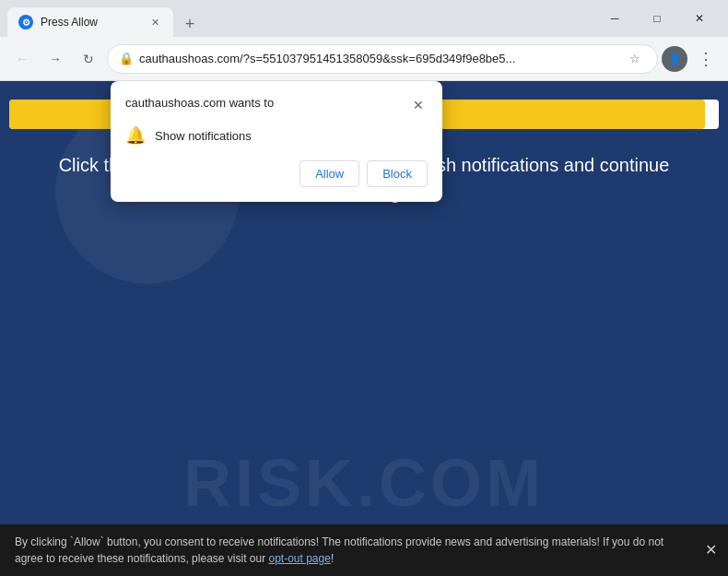  Describe the element at coordinates (706, 59) in the screenshot. I see `menu-button: ⋮` at that location.